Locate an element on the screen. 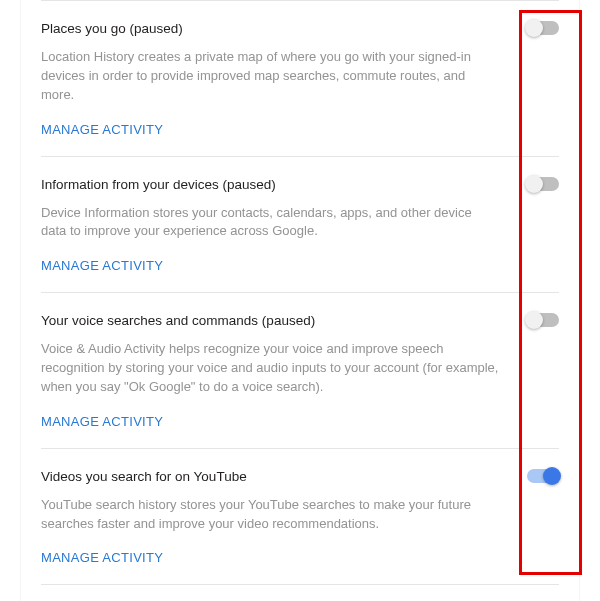 This screenshot has height=601, width=600. toggle-devices is located at coordinates (543, 184).